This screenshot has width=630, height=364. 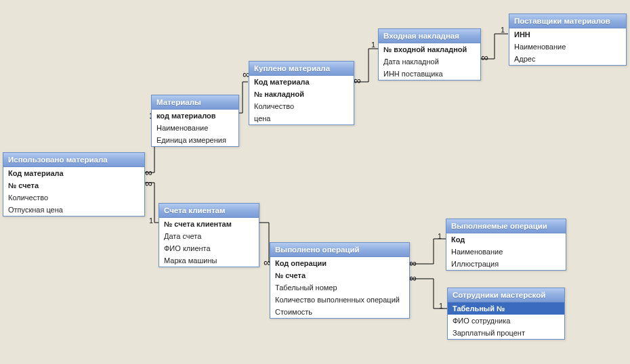 I want to click on entity-title: Выполняемые операции, so click(x=506, y=226).